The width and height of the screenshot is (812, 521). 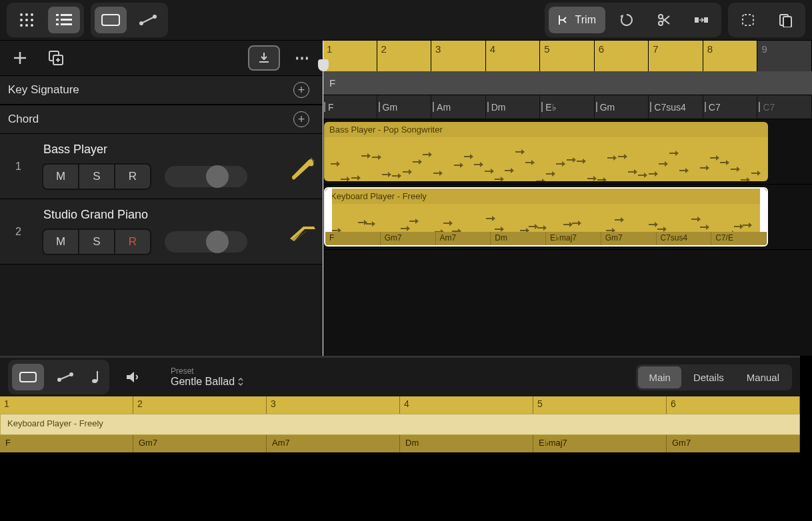 What do you see at coordinates (546, 152) in the screenshot?
I see `bass-region: Bass Player - Pop Songwriter` at bounding box center [546, 152].